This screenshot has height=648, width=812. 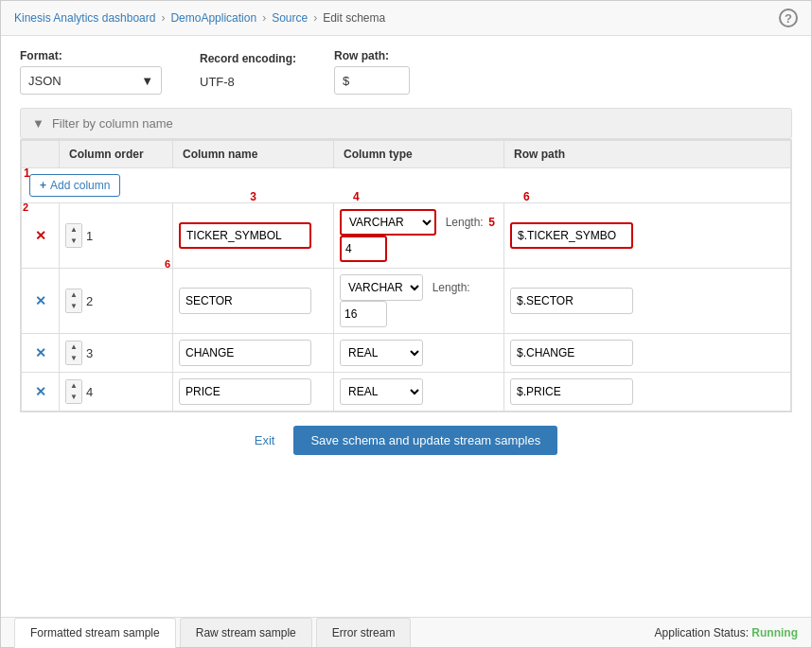 I want to click on annotation-4: 4, so click(x=356, y=197).